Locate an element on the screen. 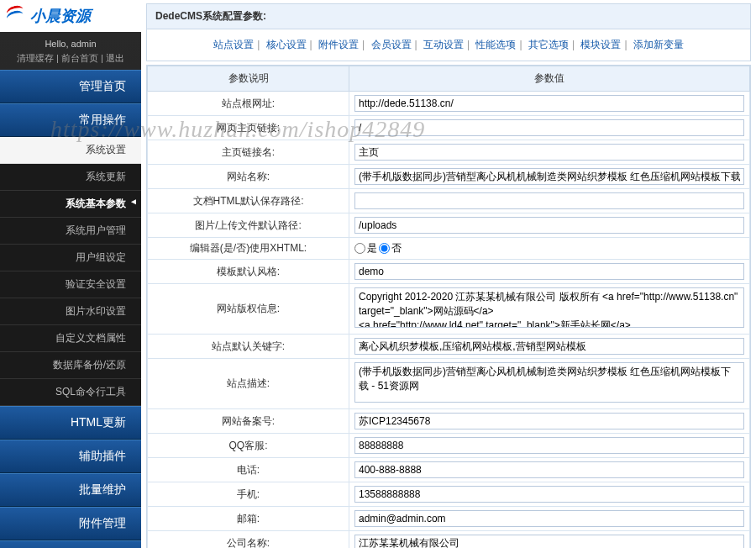  tab-core: 核心设置 is located at coordinates (286, 45).